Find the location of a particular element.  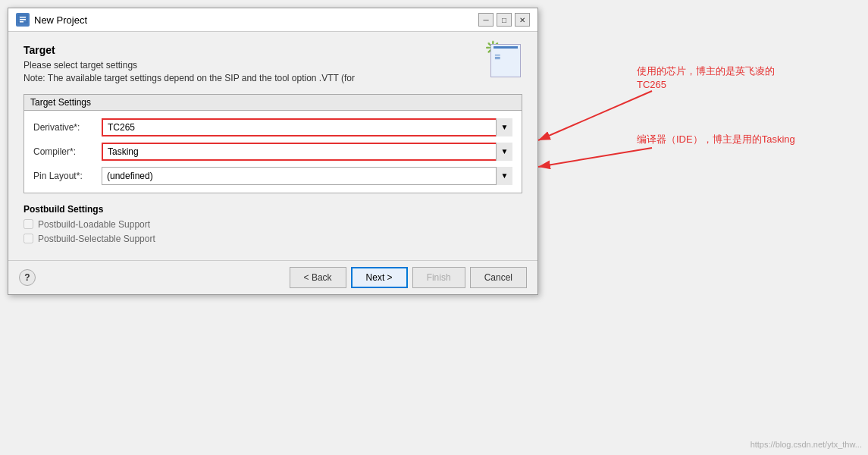

derivative-dropdown-arrow: ▼ is located at coordinates (504, 127).